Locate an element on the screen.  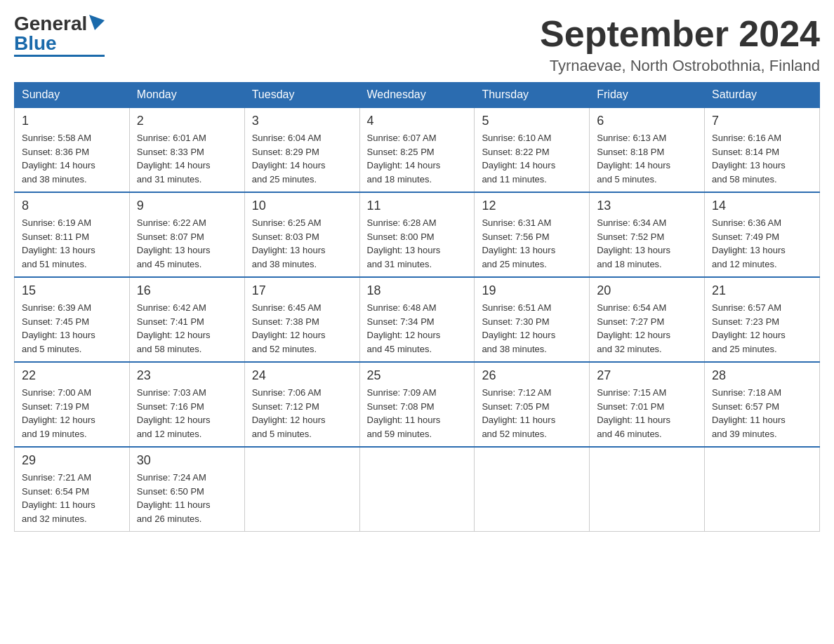
calendar-cell: 1Sunrise: 5:58 AMSunset: 8:36 PMDaylight… is located at coordinates (72, 150).